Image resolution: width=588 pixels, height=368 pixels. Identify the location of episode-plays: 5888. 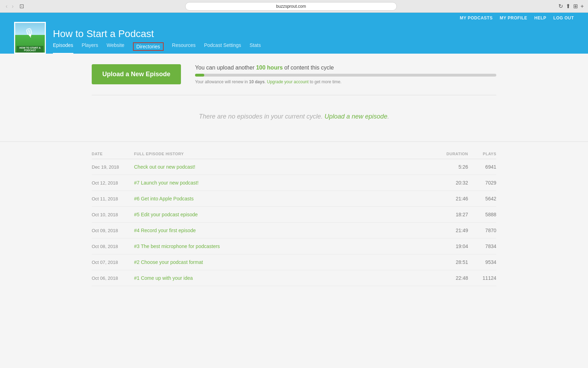
(482, 215).